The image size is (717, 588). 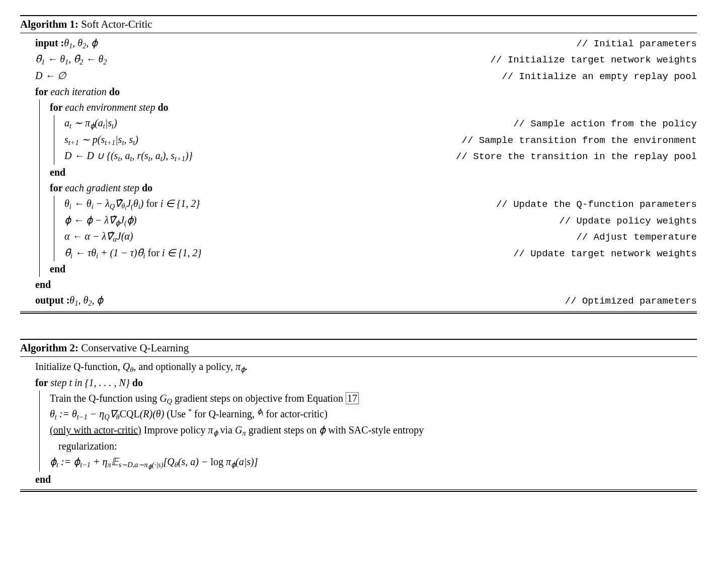 I want to click on algo-name: Soft Actor-Critic, so click(x=116, y=24).